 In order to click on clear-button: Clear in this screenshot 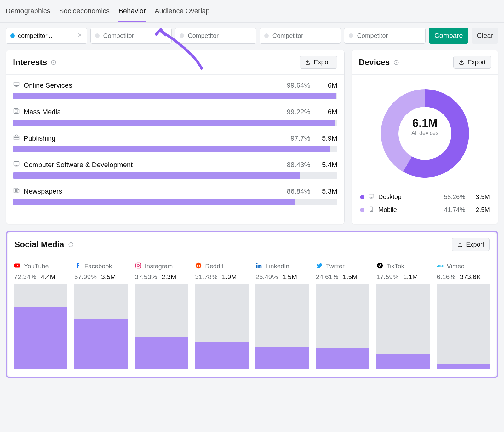, I will do `click(485, 36)`.